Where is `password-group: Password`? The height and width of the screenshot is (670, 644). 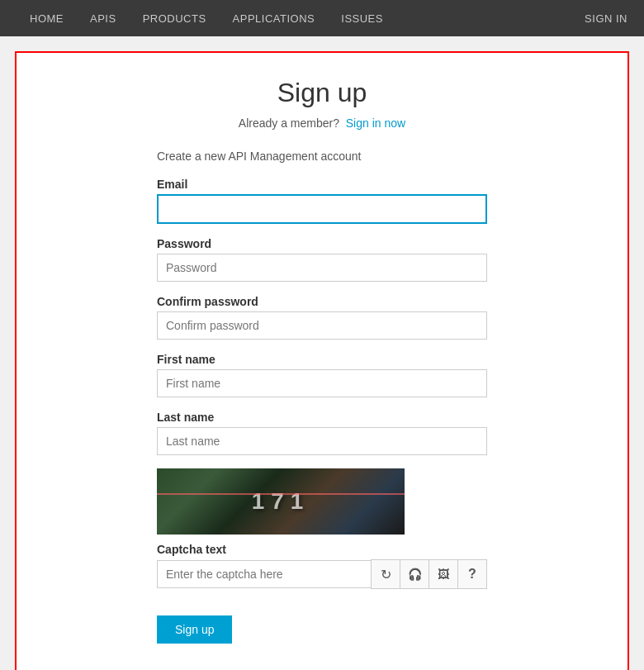 password-group: Password is located at coordinates (322, 259).